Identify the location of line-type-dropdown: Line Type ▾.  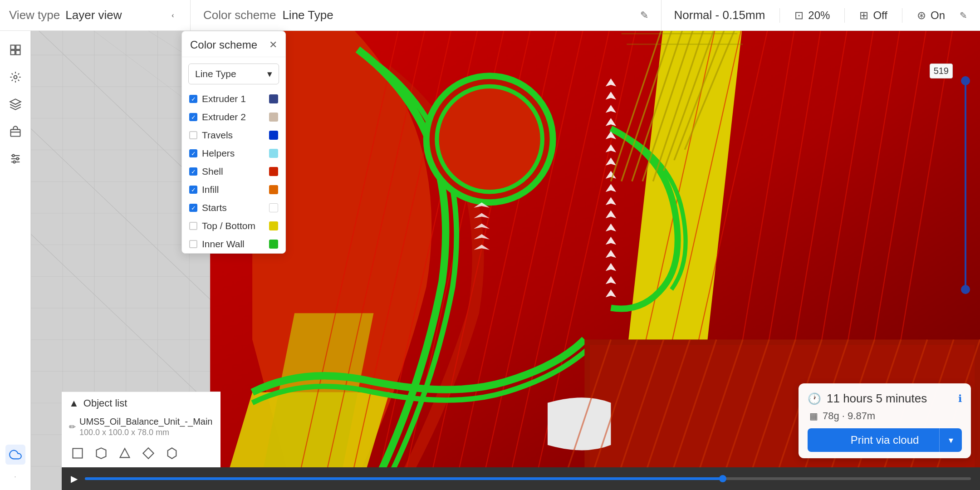
(234, 74).